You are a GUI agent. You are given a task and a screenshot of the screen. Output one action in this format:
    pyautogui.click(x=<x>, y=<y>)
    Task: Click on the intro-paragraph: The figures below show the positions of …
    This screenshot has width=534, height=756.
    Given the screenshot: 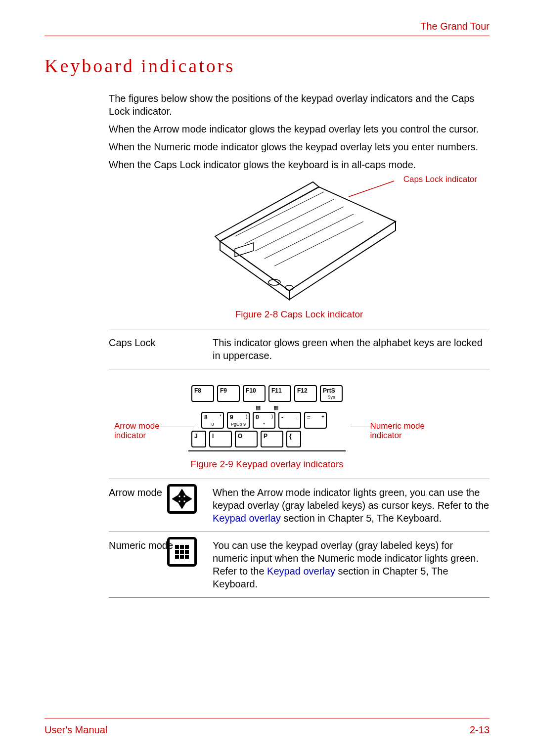 What is the action you would take?
    pyautogui.click(x=299, y=105)
    